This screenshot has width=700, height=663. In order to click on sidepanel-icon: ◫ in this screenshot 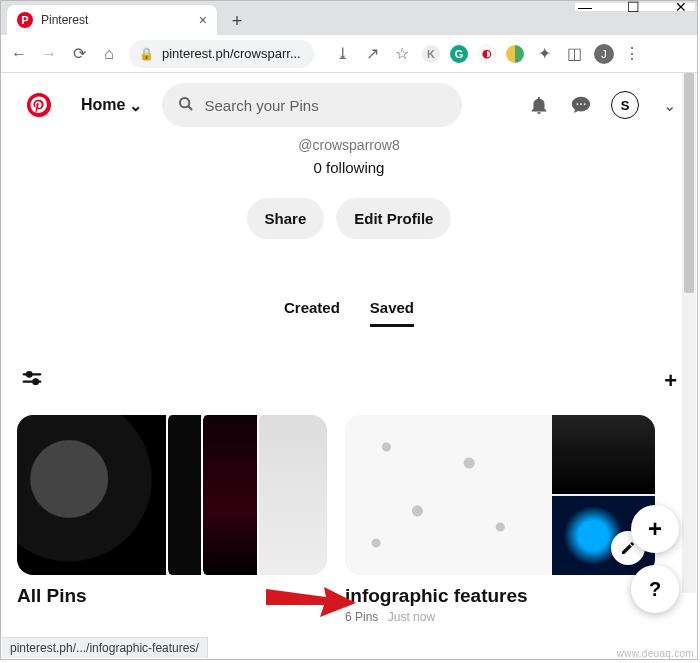, I will do `click(574, 54)`.